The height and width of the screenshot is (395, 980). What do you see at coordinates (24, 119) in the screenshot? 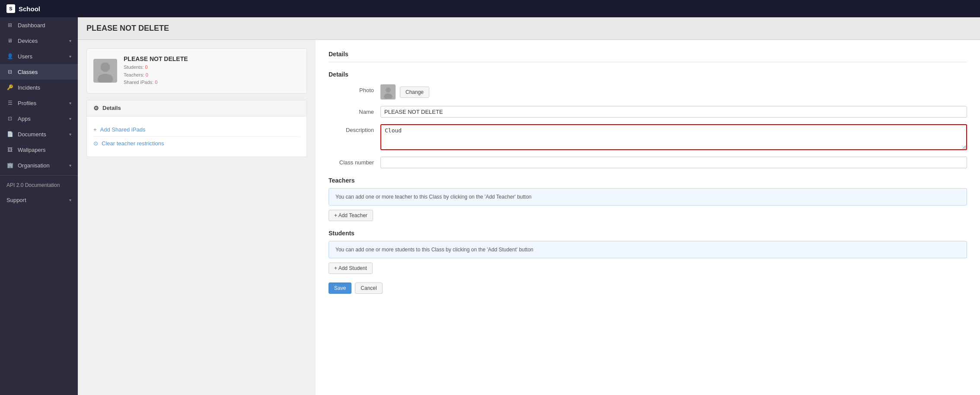
I see `sidebar-label-apps: Apps` at bounding box center [24, 119].